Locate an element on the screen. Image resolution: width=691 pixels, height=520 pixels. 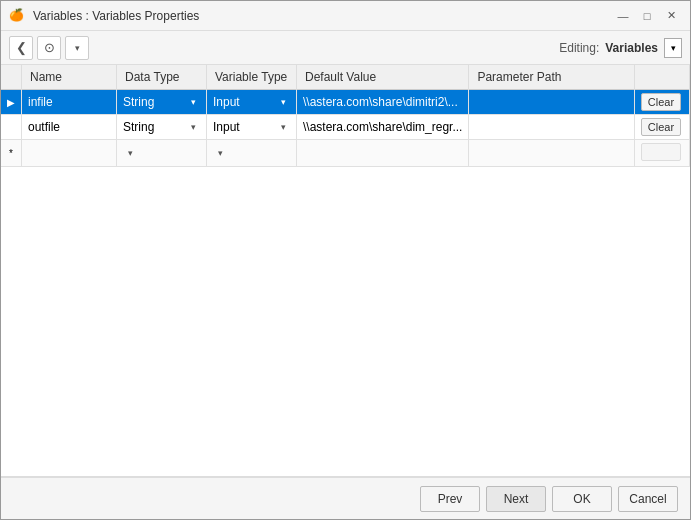
cell-name is located at coordinates (70, 154).